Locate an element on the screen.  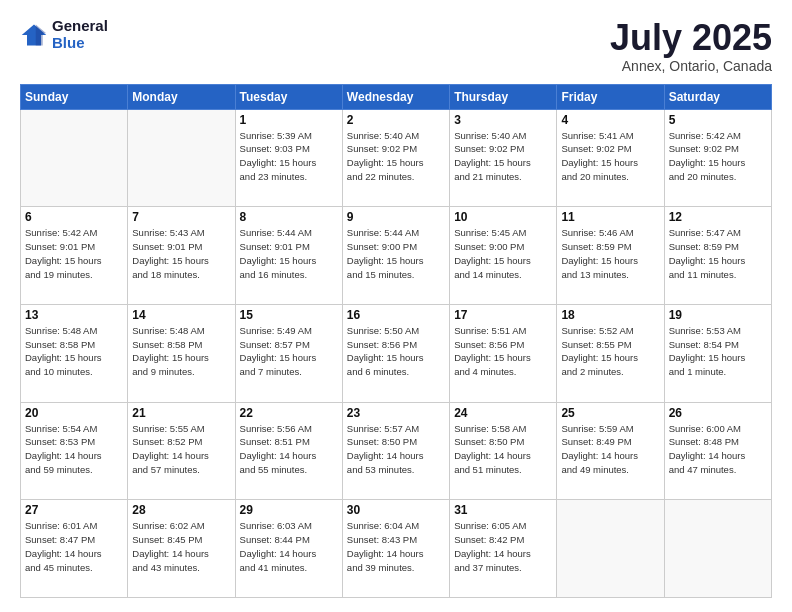
day-number: 14 is located at coordinates (181, 315).